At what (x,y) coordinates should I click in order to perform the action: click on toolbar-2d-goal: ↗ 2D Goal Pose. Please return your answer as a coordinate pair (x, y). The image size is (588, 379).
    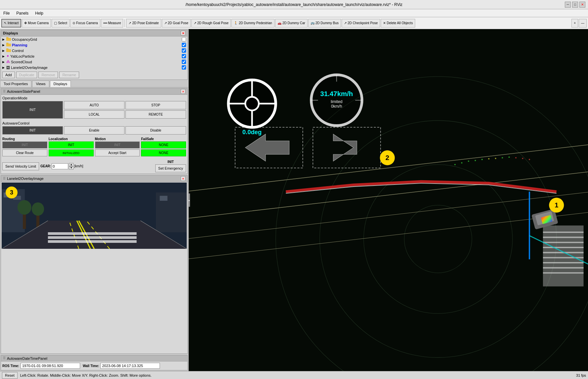
    Looking at the image, I should click on (176, 23).